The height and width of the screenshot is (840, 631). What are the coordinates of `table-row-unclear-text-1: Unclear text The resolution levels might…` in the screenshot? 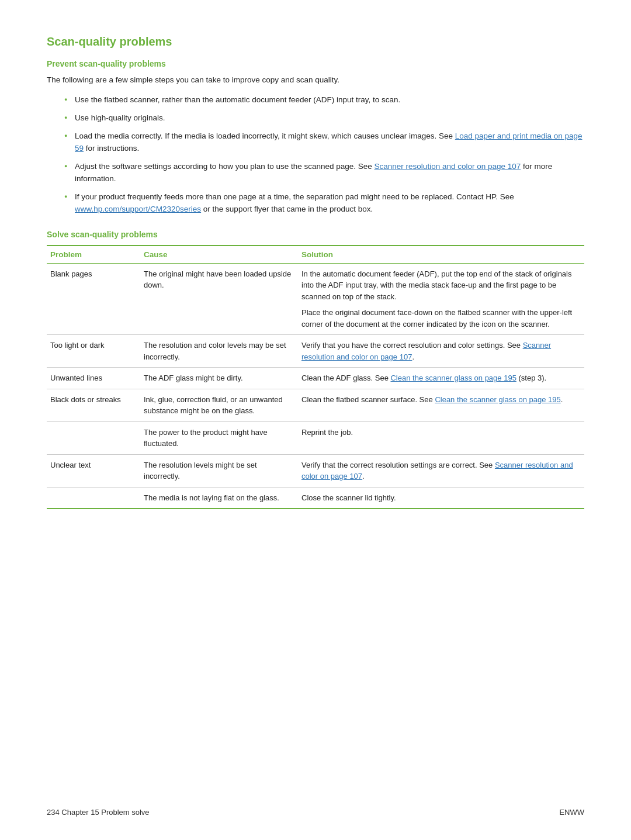 It's located at (316, 471).